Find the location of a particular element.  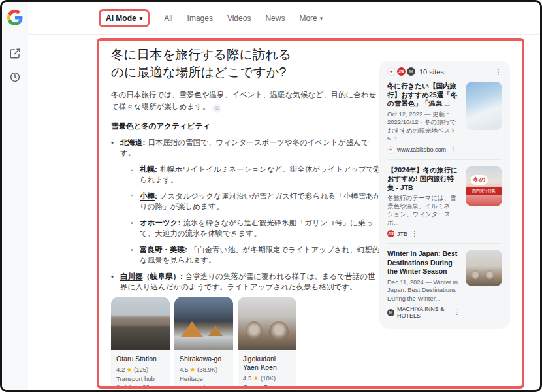

result-snippet: Dec 11, 2024 — Winter in Japan: Best Des… is located at coordinates (424, 291).